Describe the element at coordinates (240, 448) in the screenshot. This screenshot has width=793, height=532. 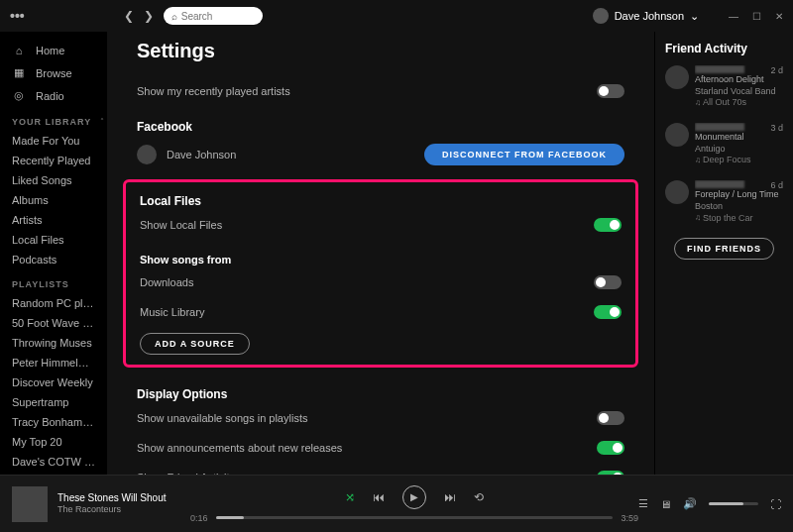
I see `setting-label: Show announcements about new releases` at that location.